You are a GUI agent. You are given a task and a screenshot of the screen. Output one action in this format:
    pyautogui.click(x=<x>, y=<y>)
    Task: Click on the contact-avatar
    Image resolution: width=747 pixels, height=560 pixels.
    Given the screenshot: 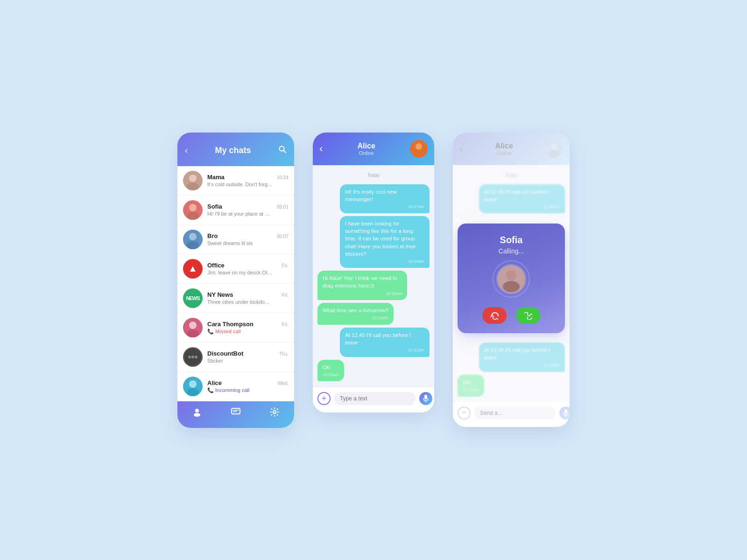 What is the action you would take?
    pyautogui.click(x=419, y=149)
    